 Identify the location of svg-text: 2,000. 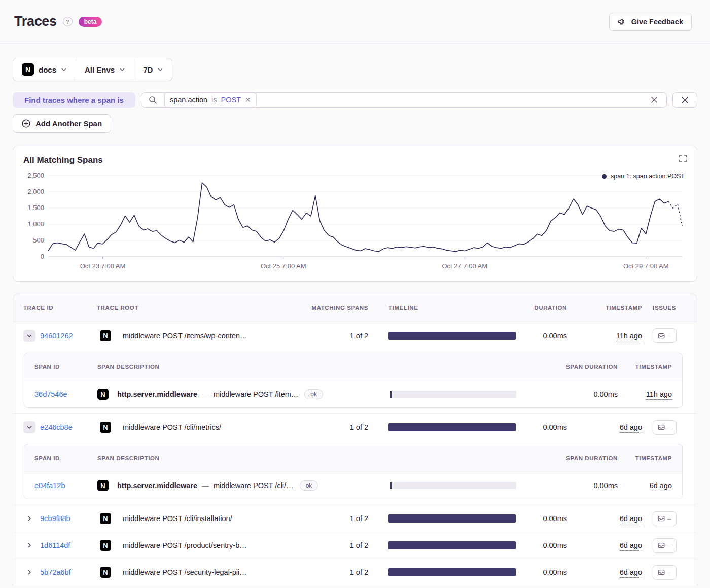
(36, 192).